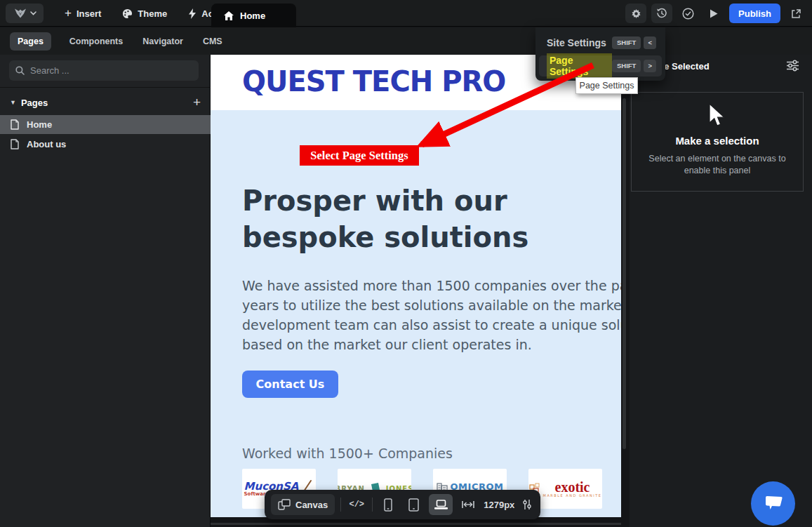  What do you see at coordinates (580, 66) in the screenshot?
I see `menu-item-label-highlighted: Page Settings` at bounding box center [580, 66].